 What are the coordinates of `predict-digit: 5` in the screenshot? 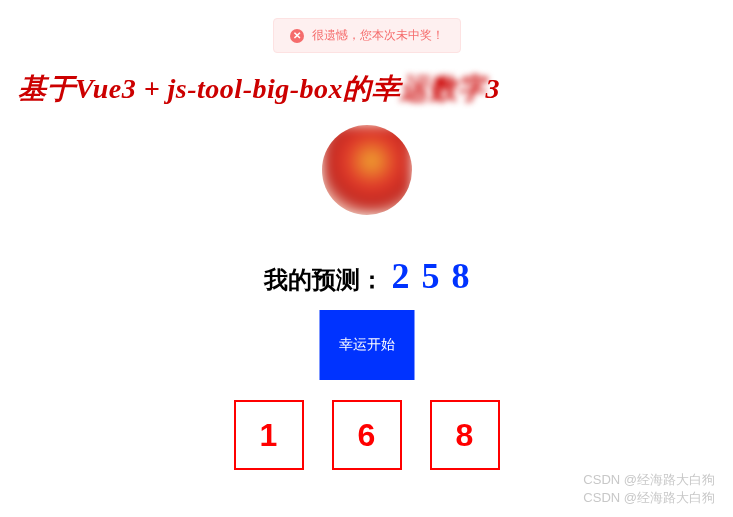 It's located at (431, 276).